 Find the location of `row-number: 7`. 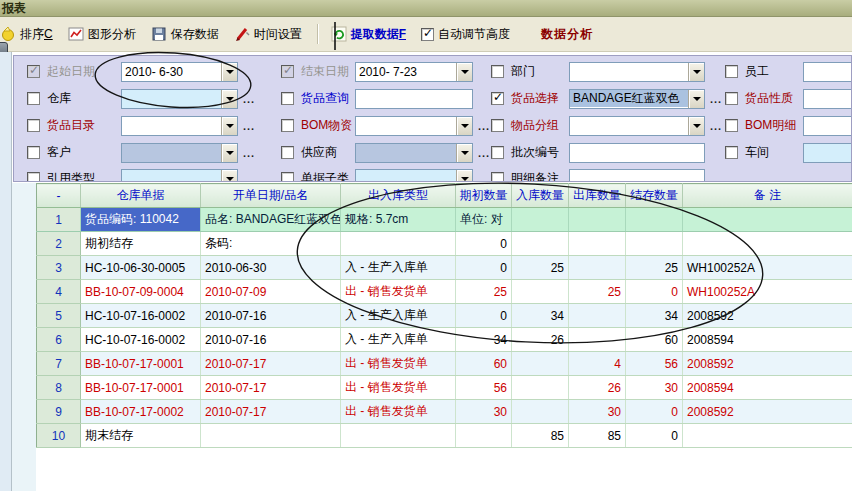

row-number: 7 is located at coordinates (59, 364).